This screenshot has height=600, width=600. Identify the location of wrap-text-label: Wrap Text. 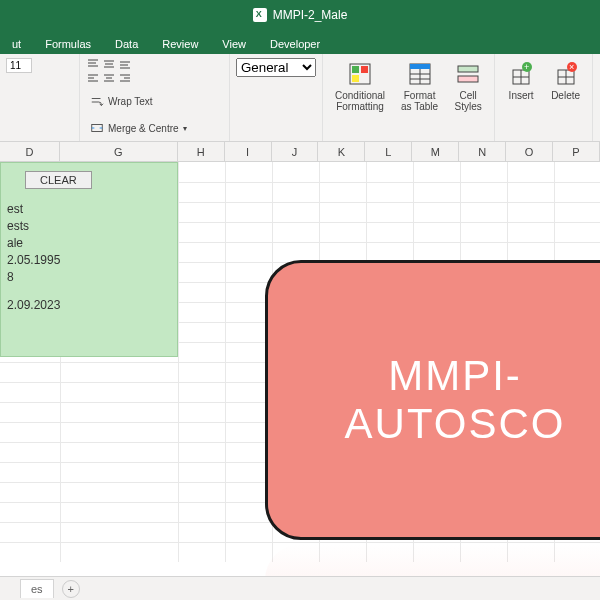
(130, 102).